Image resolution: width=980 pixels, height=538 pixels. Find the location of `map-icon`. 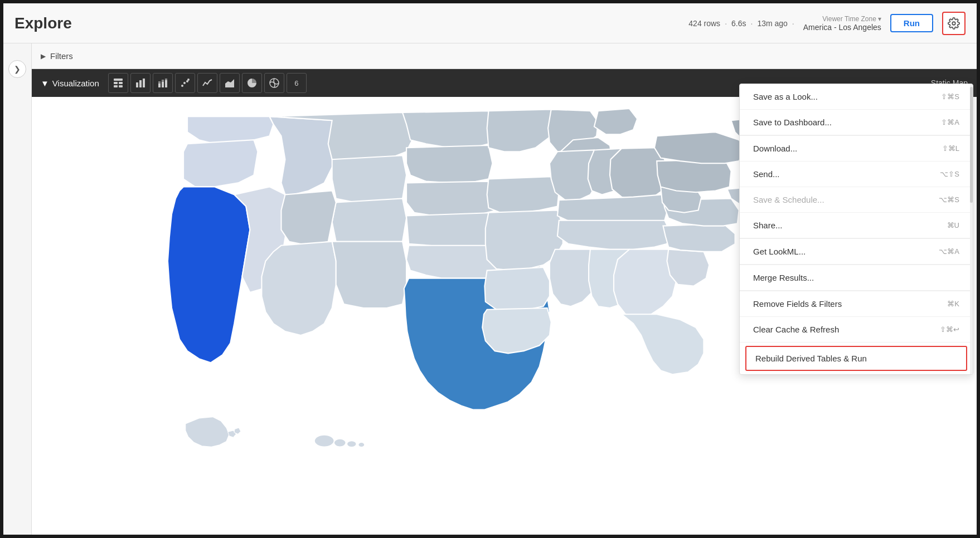

map-icon is located at coordinates (274, 83).